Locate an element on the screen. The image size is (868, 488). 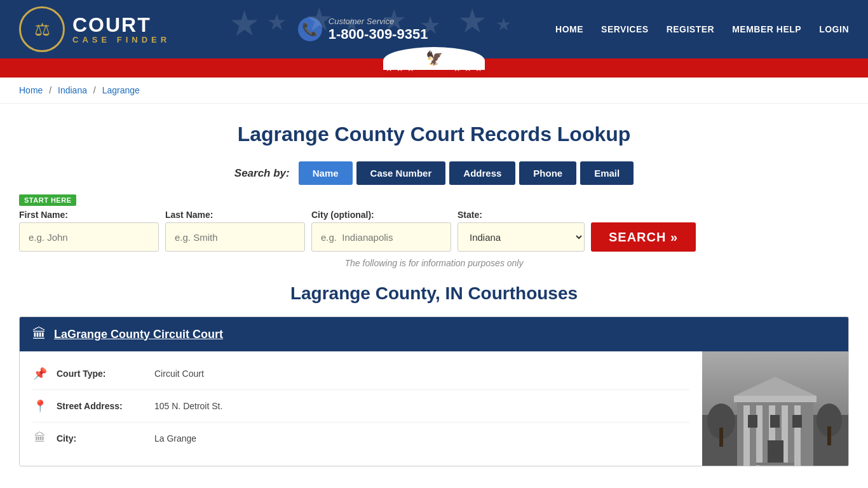
detail-row-court-type: 📌 Court Type: Circuit Court is located at coordinates (361, 374).